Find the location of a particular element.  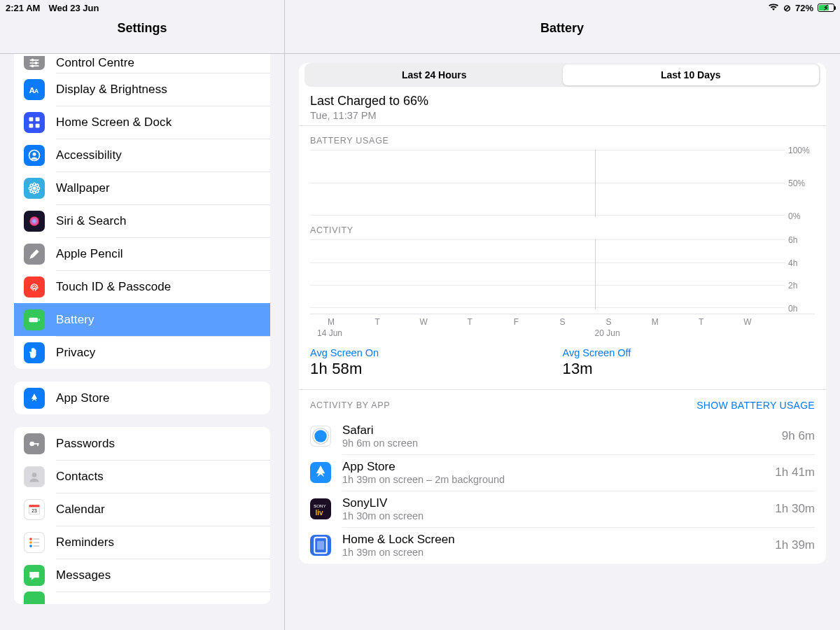

wifi-icon is located at coordinates (774, 8).